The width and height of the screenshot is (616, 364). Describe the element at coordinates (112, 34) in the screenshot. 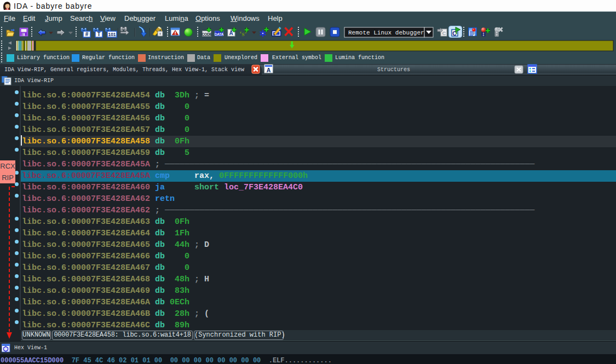

I see `svg-text: 101` at that location.